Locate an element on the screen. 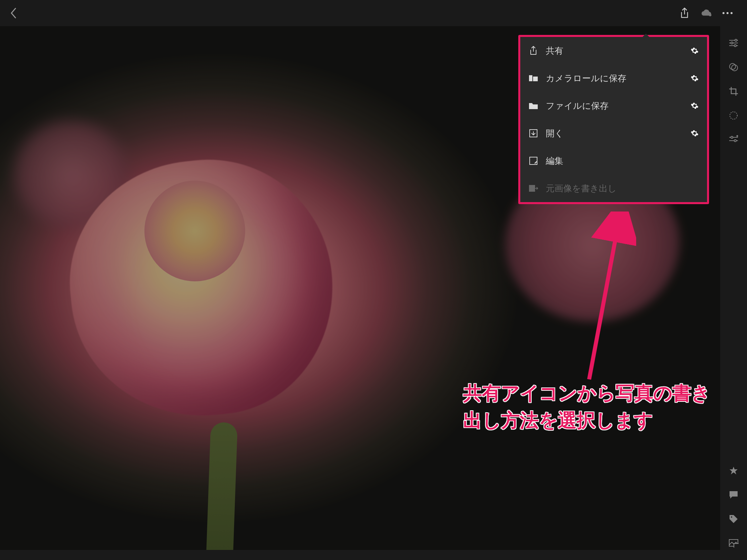 The image size is (747, 560). menu-item-save-files: ファイルに保存 is located at coordinates (614, 106).